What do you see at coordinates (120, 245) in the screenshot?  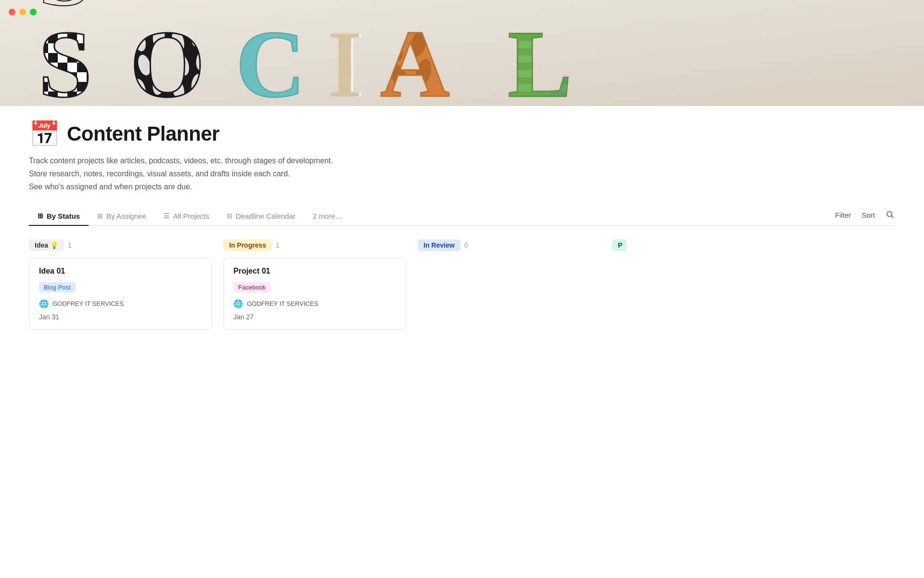 I see `column-header-idea: Idea 💡 1` at bounding box center [120, 245].